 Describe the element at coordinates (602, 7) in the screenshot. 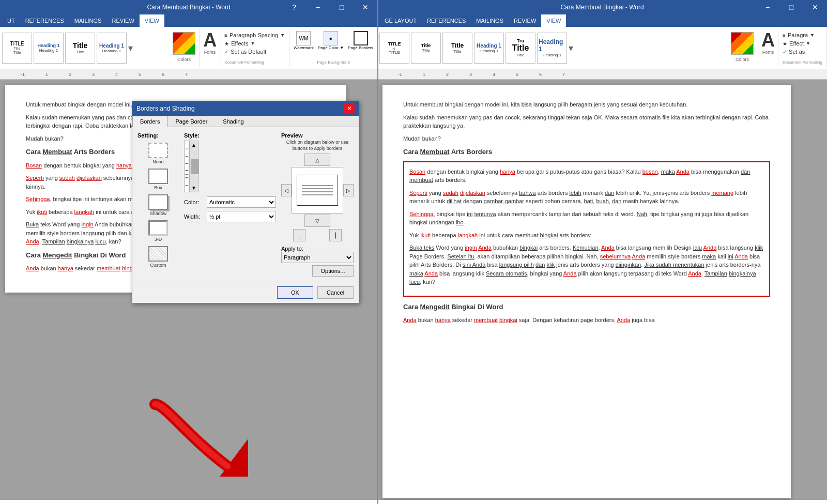

I see `right-title-bar: Cara Membuat Bingkai - Word − □ ✕` at that location.